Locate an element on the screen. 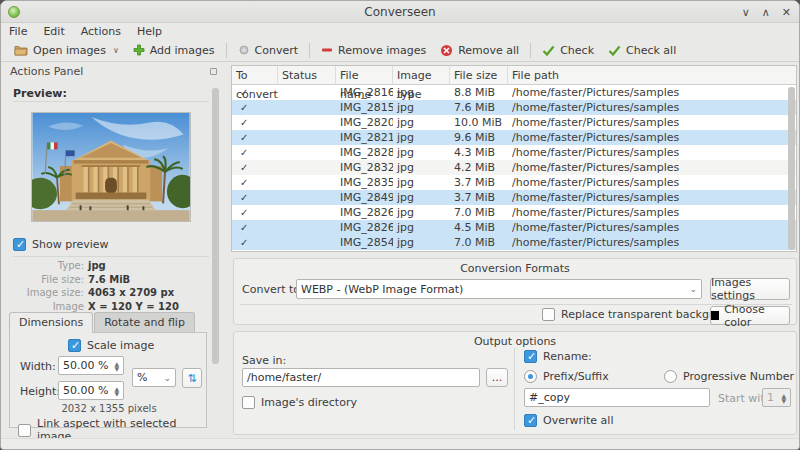  remove-images-button: Remove images is located at coordinates (374, 50).